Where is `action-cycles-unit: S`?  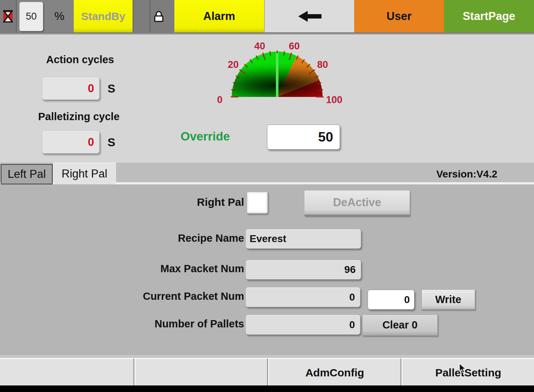 action-cycles-unit: S is located at coordinates (111, 89).